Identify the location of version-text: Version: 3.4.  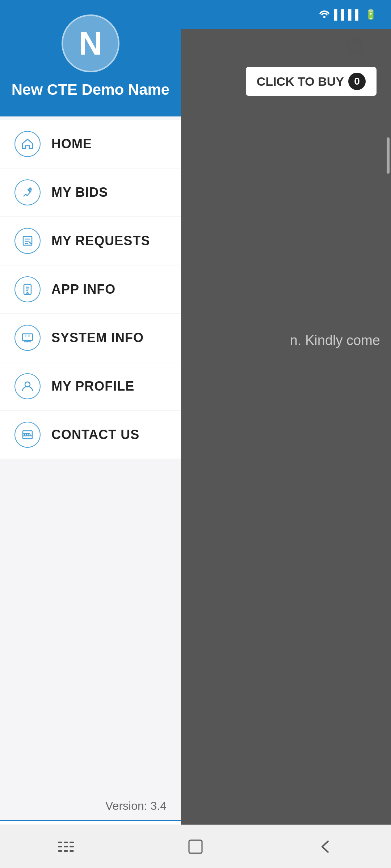
(91, 806).